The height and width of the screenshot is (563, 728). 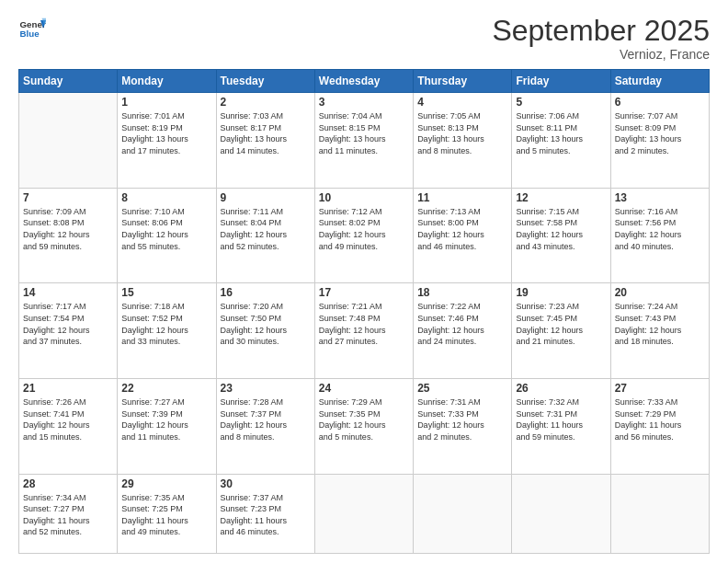 What do you see at coordinates (68, 484) in the screenshot?
I see `day-number: 28` at bounding box center [68, 484].